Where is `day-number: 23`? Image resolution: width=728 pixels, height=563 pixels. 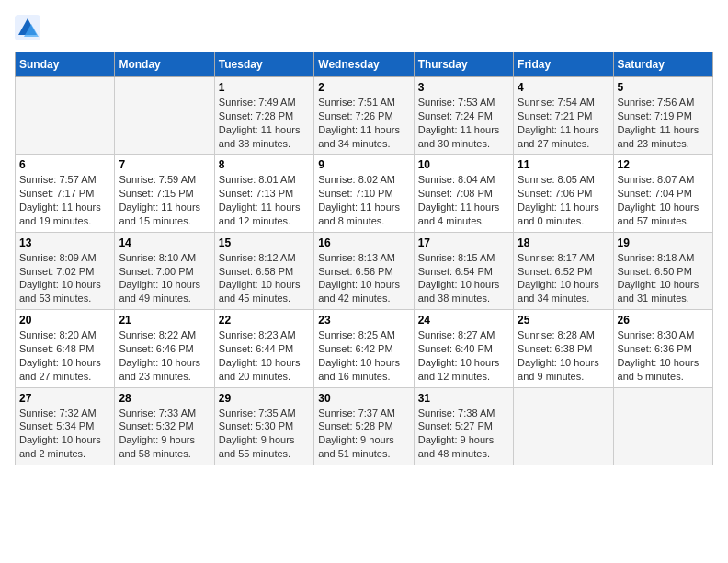
day-number: 23 is located at coordinates (364, 320).